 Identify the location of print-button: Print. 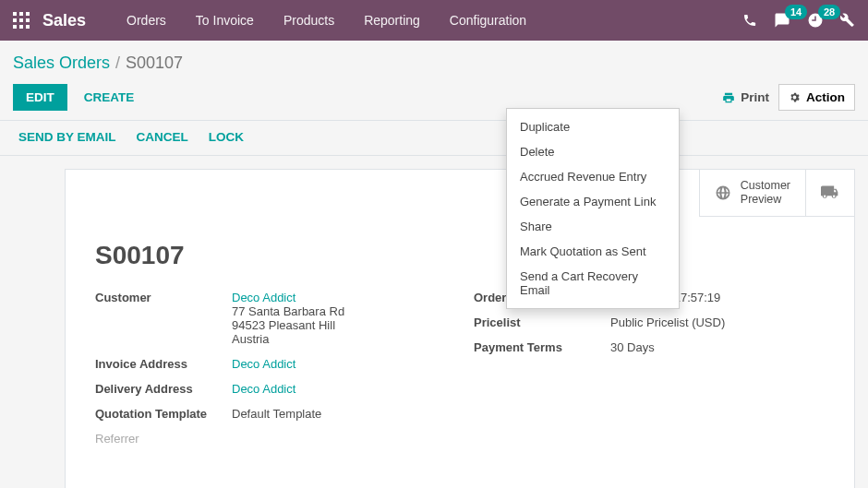
(746, 98).